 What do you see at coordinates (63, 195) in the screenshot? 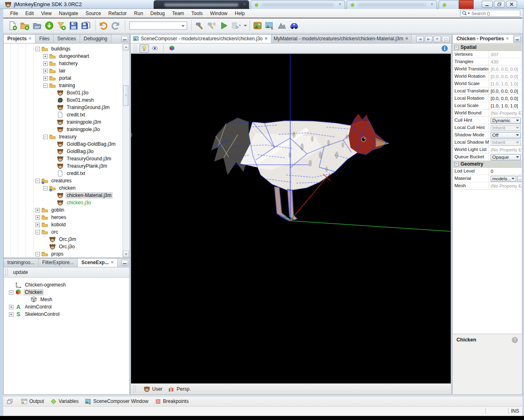
I see `tree-item-chicken-material-j3m: chicken-Material.j3m` at bounding box center [63, 195].